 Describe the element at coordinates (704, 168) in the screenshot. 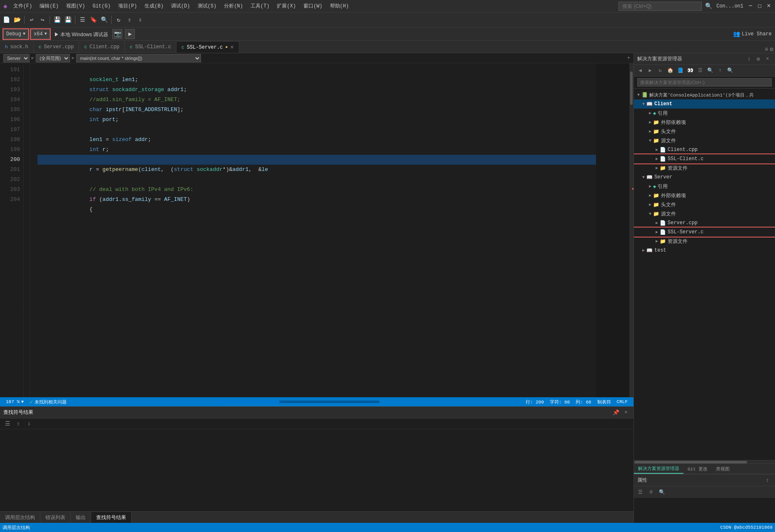

I see `tree-client-resources: ► 📁 资源文件` at that location.